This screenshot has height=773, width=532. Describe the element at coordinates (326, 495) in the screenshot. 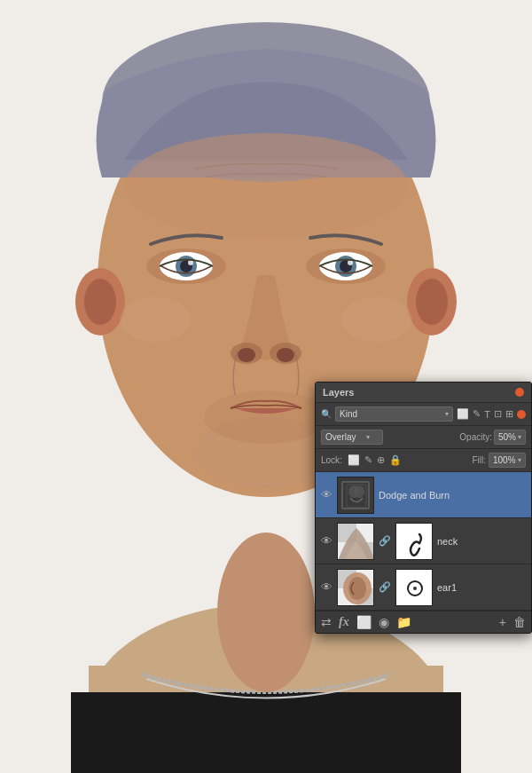

I see `visibility-icon-dodge-burn: 👁` at that location.